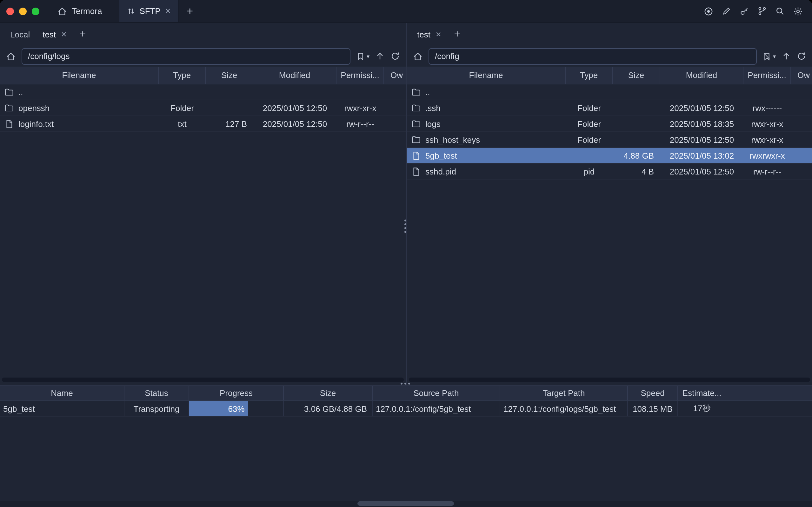 The image size is (812, 507). Describe the element at coordinates (726, 11) in the screenshot. I see `edit-icon` at that location.